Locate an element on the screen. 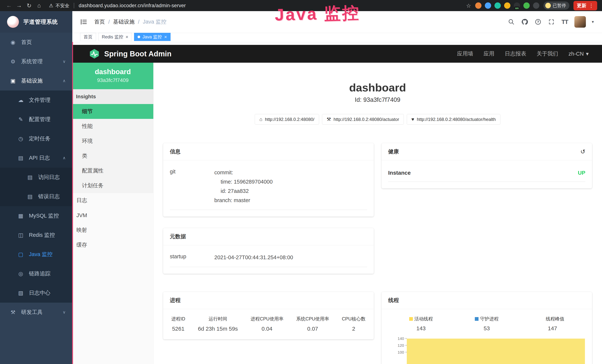  instance-link-button: ⌂ http://192.168.0.2:48080/ is located at coordinates (287, 119).